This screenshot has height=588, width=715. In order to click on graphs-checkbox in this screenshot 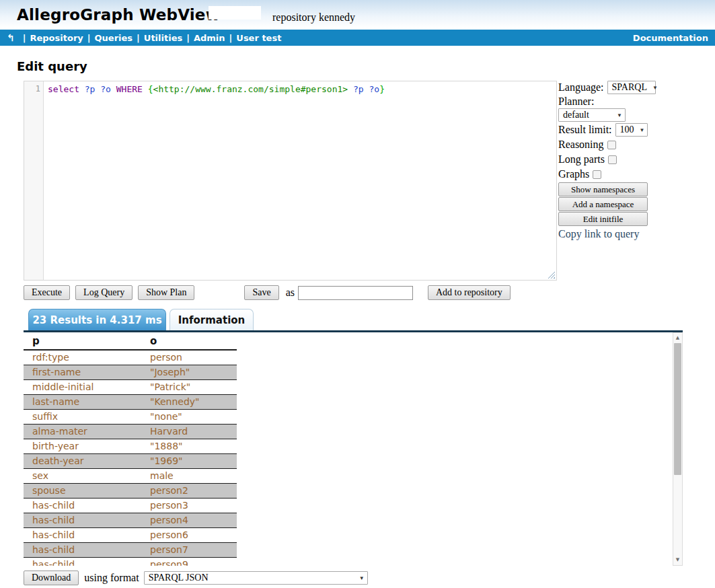, I will do `click(597, 175)`.